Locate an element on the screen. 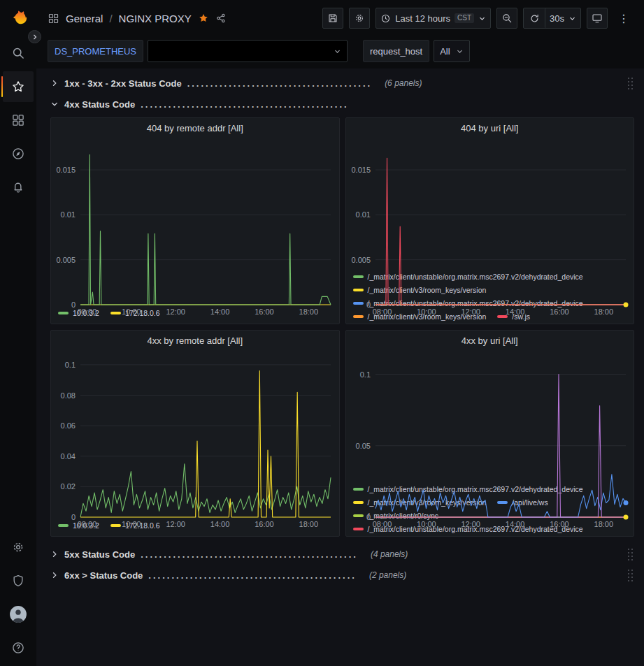 This screenshot has width=644, height=666. panel-4xx-by-remote-addr: 4xx by remote addr [All] 00.020.040.060.… is located at coordinates (195, 433).